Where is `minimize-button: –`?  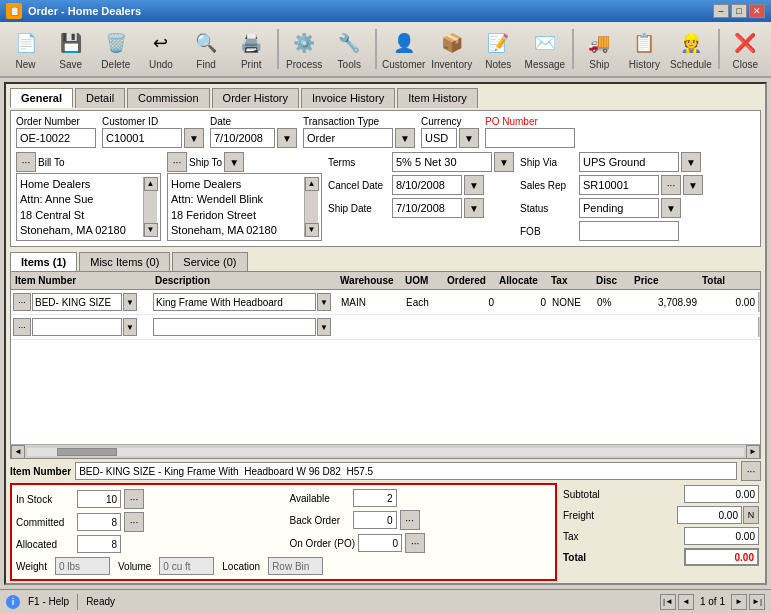 minimize-button: – is located at coordinates (721, 11).